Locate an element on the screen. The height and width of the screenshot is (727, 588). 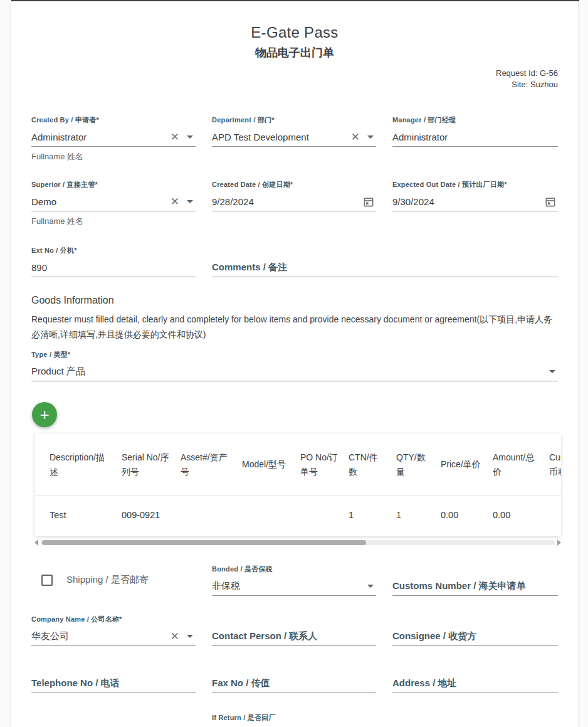
goods-table: Description/描述 Serial No/序列号 Asset#/资产号 … is located at coordinates (298, 485).